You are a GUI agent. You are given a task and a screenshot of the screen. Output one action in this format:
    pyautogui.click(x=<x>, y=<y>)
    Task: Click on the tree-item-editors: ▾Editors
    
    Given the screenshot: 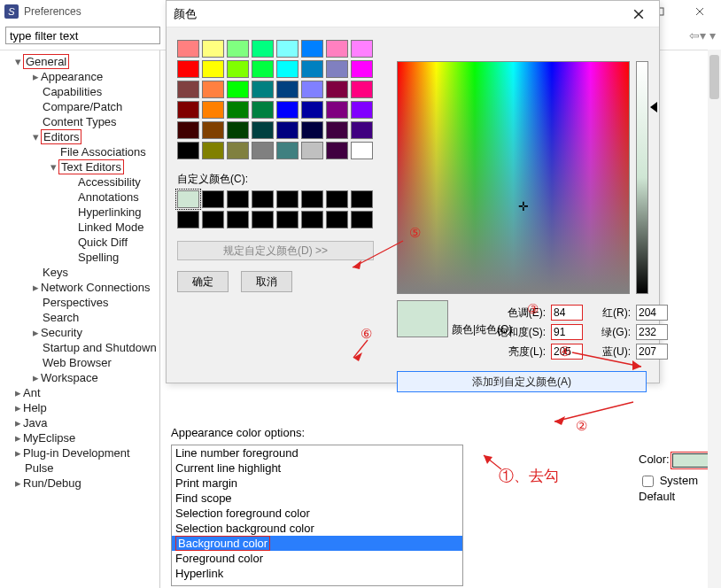 What is the action you would take?
    pyautogui.click(x=80, y=136)
    